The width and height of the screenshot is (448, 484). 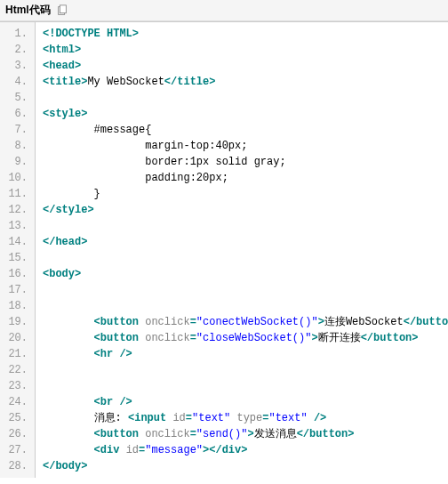 What do you see at coordinates (16, 162) in the screenshot?
I see `line-number: 9.` at bounding box center [16, 162].